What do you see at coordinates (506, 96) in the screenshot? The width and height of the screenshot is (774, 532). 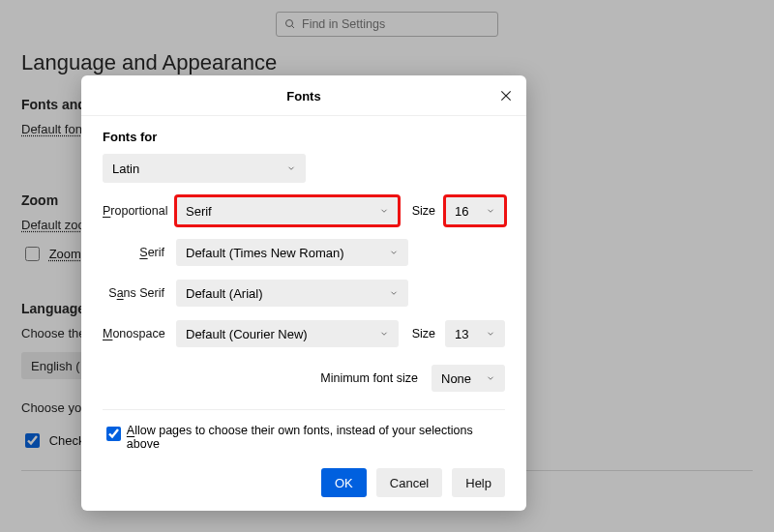 I see `close-icon` at bounding box center [506, 96].